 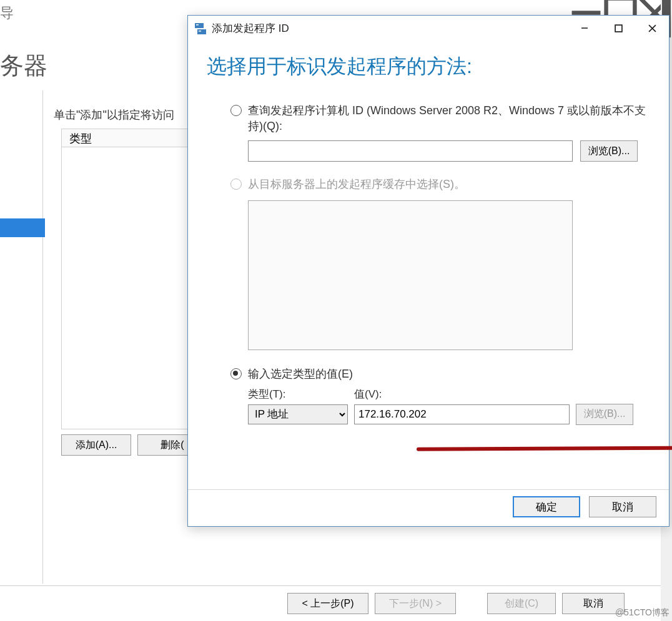 I want to click on option-query-id: 查询发起程序计算机 ID (Windows Server 2008 R2、Win…, so click(x=440, y=119).